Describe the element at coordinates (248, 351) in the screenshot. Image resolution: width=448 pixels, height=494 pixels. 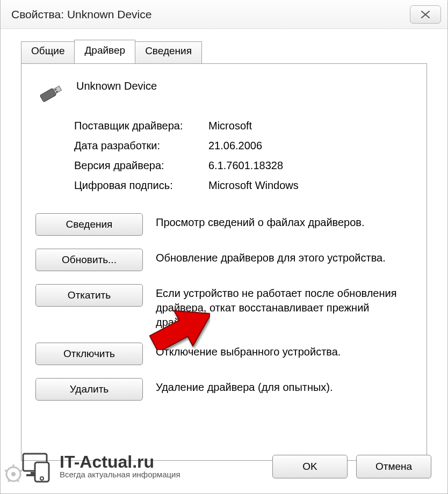
I see `disable-device-desc: Отключение выбранного устройства.` at that location.